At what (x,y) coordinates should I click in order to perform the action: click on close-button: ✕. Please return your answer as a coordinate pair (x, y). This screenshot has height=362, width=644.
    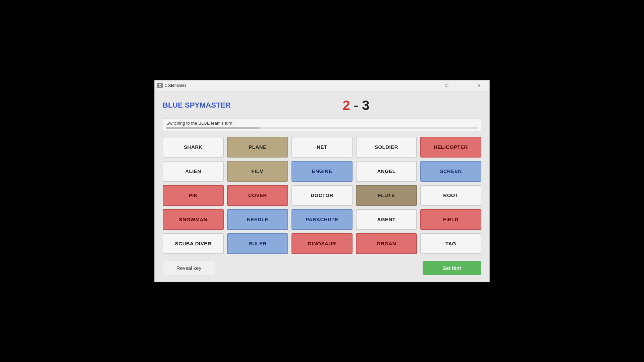
    Looking at the image, I should click on (479, 85).